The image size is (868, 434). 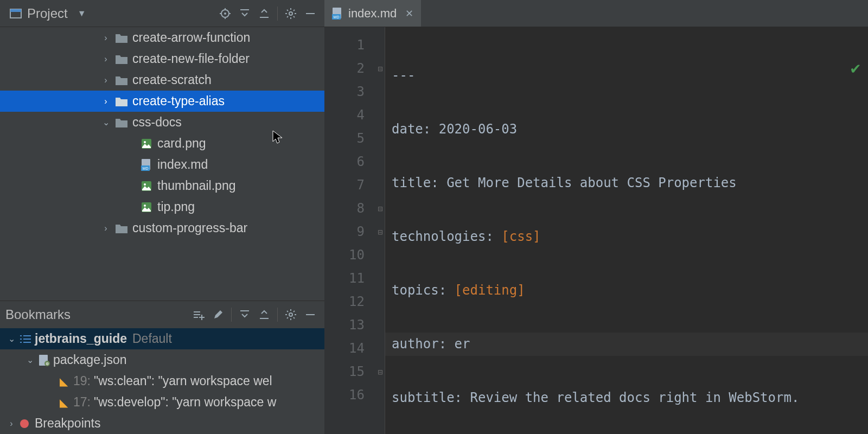 What do you see at coordinates (162, 143) in the screenshot?
I see `tree-file: card.png` at bounding box center [162, 143].